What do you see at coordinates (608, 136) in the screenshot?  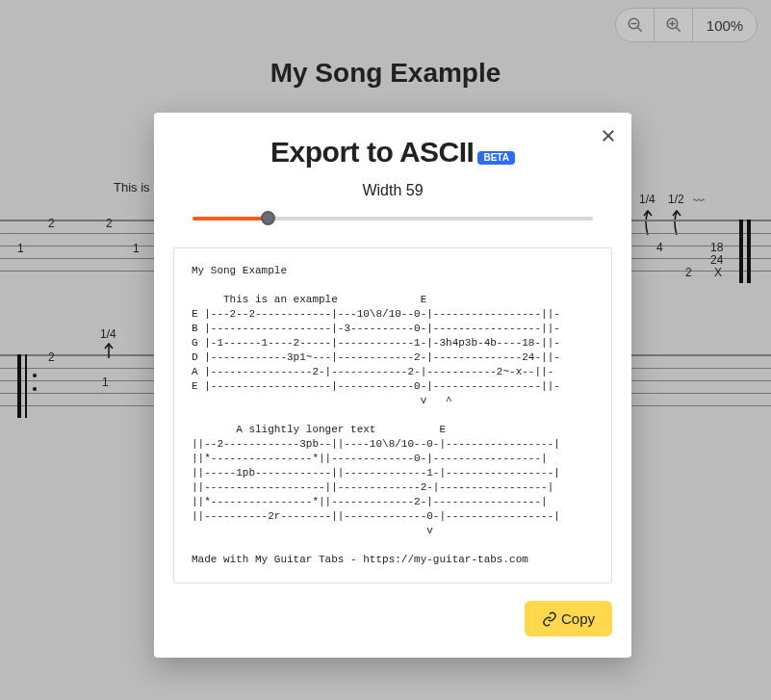 I see `close-icon` at bounding box center [608, 136].